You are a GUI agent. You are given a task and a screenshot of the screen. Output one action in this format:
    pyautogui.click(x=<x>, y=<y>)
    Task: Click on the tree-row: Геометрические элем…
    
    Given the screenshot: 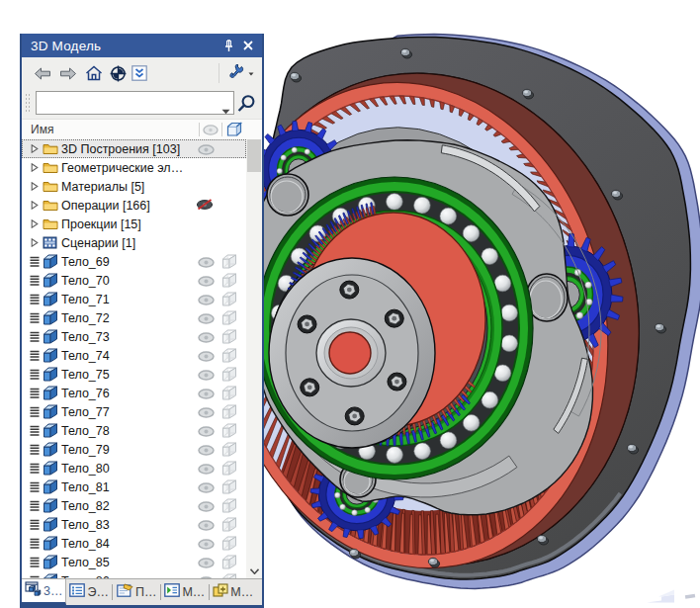 What is the action you would take?
    pyautogui.click(x=134, y=168)
    